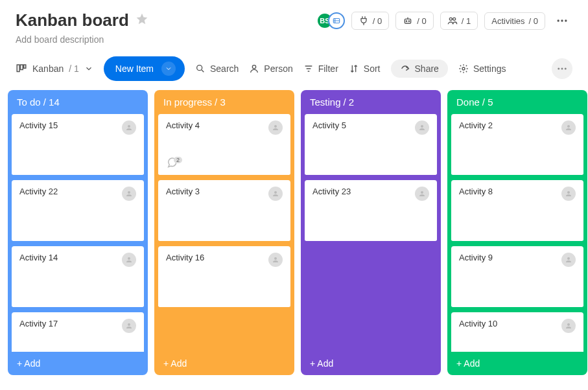 This screenshot has width=588, height=390. Describe the element at coordinates (517, 145) in the screenshot. I see `kanban-card: Activity 2` at that location.